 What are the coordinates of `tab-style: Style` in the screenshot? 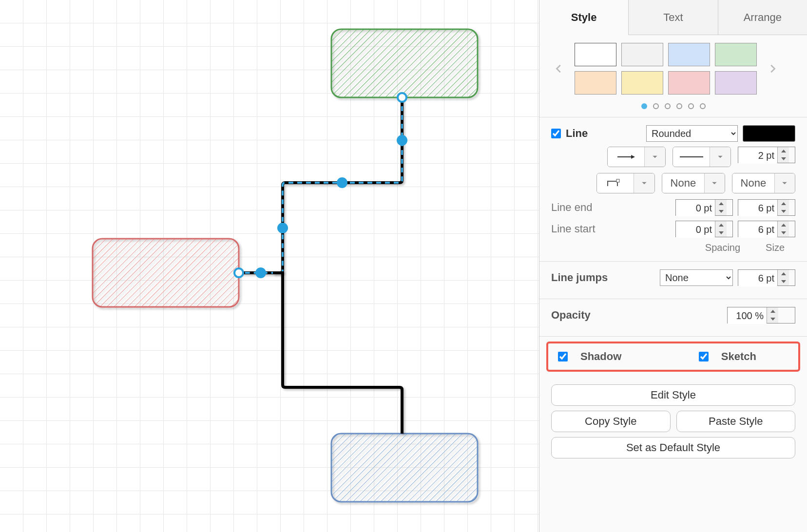 It's located at (584, 18).